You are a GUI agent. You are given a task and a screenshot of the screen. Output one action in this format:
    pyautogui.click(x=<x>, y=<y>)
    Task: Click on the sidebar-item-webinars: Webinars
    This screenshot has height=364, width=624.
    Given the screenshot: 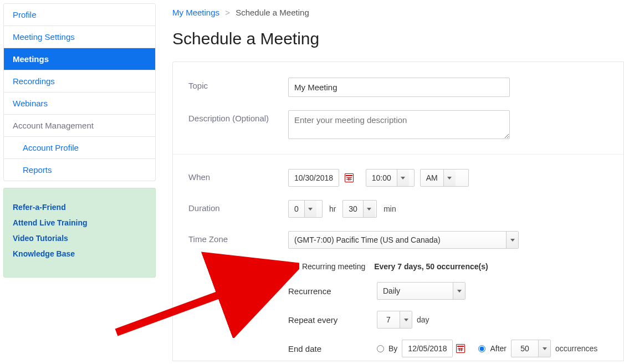 What is the action you would take?
    pyautogui.click(x=80, y=104)
    